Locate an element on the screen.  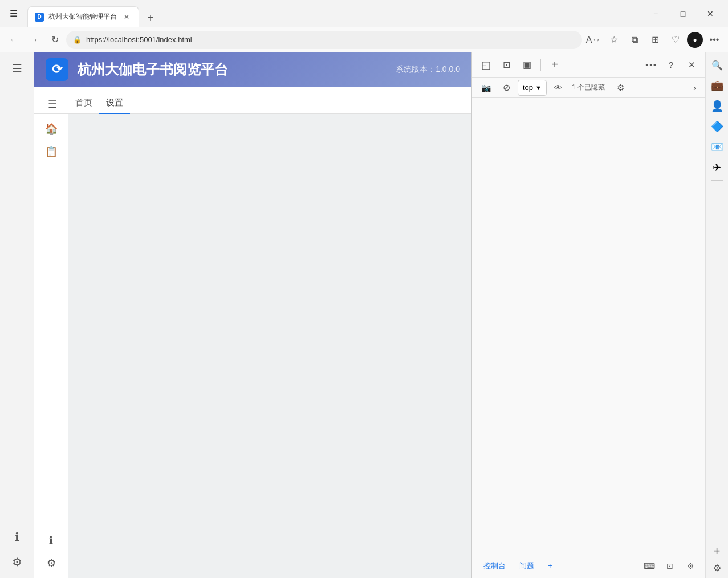
ext-copilot-icon: 🔷 is located at coordinates (717, 127).